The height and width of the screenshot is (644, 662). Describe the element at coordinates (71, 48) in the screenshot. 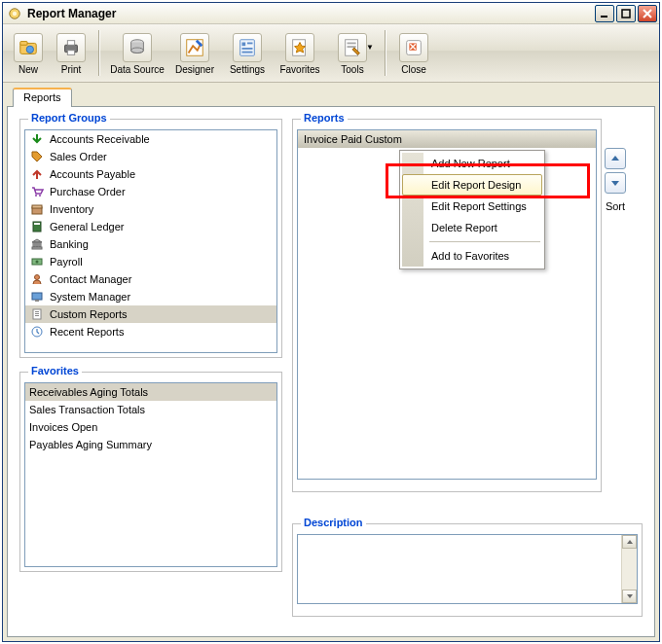

I see `printer-icon` at that location.